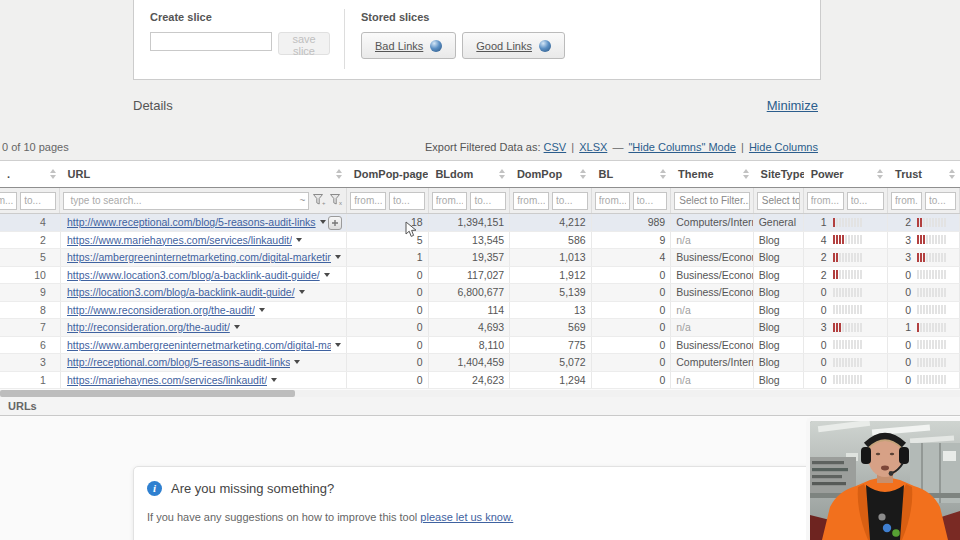 This screenshot has height=540, width=960. Describe the element at coordinates (199, 257) in the screenshot. I see `url-link: https://ambergreeninternetmarketing.com/…` at that location.